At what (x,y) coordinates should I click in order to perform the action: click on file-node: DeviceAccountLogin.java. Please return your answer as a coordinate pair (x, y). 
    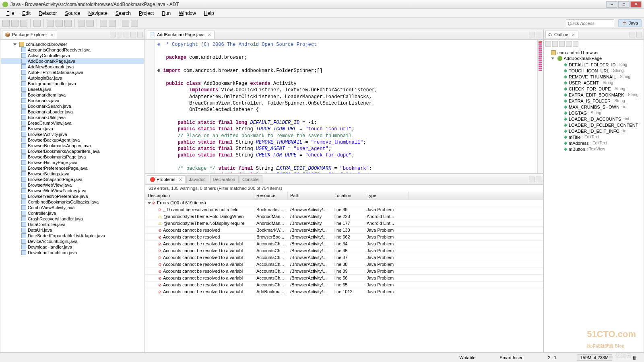
    Looking at the image, I should click on (72, 241).